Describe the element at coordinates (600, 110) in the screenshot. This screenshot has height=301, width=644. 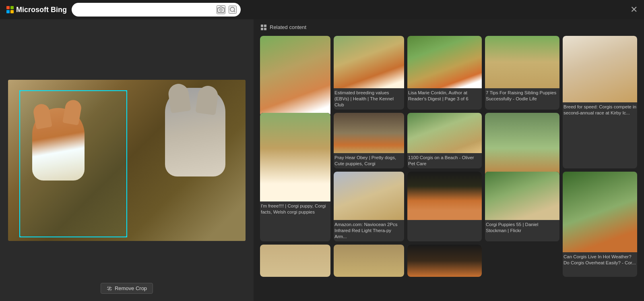
I see `grid-label-5: Breed for speed: Corgis compete in secon…` at that location.